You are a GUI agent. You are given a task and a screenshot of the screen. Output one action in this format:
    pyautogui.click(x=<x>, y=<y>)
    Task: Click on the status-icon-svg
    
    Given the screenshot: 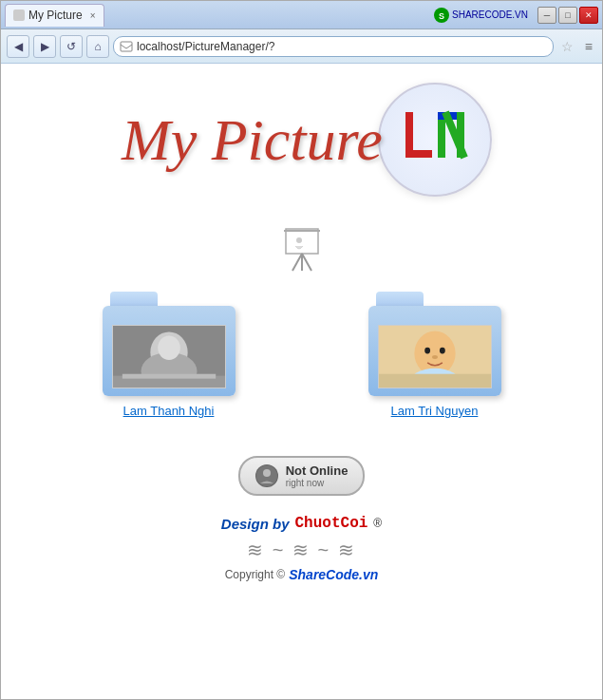 What is the action you would take?
    pyautogui.click(x=267, y=476)
    